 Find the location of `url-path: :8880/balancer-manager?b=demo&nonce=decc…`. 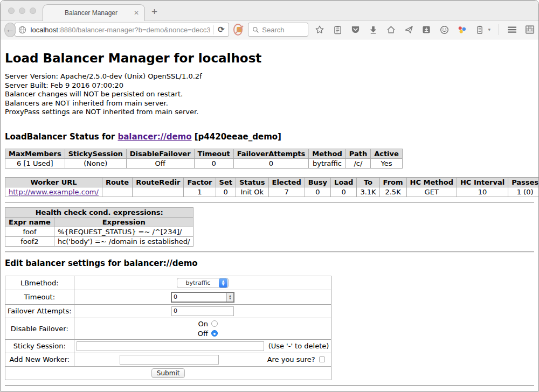

url-path: :8880/balancer-manager?b=demo&nonce=decc… is located at coordinates (134, 30).